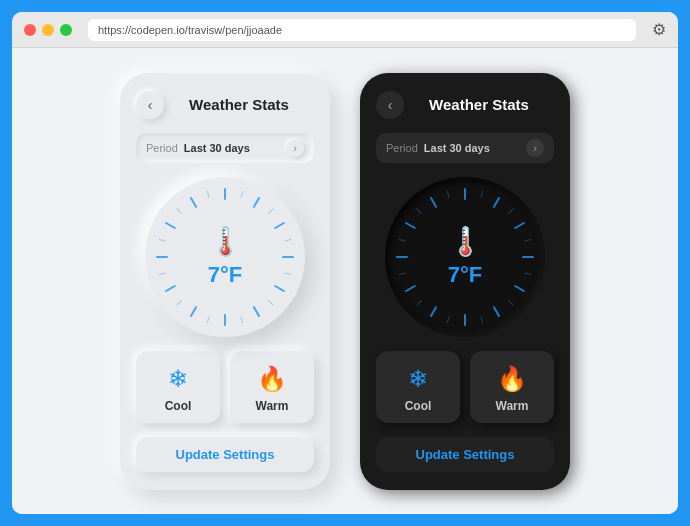  Describe the element at coordinates (225, 387) in the screenshot. I see `light-mode-row: ❄ Cool 🔥 Warm` at that location.